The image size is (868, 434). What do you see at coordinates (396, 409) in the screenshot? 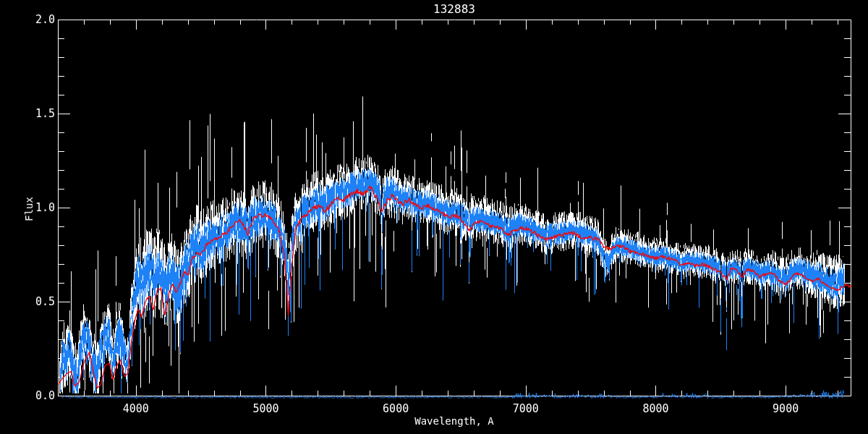
I see `x-tick-label: 6000` at bounding box center [396, 409].